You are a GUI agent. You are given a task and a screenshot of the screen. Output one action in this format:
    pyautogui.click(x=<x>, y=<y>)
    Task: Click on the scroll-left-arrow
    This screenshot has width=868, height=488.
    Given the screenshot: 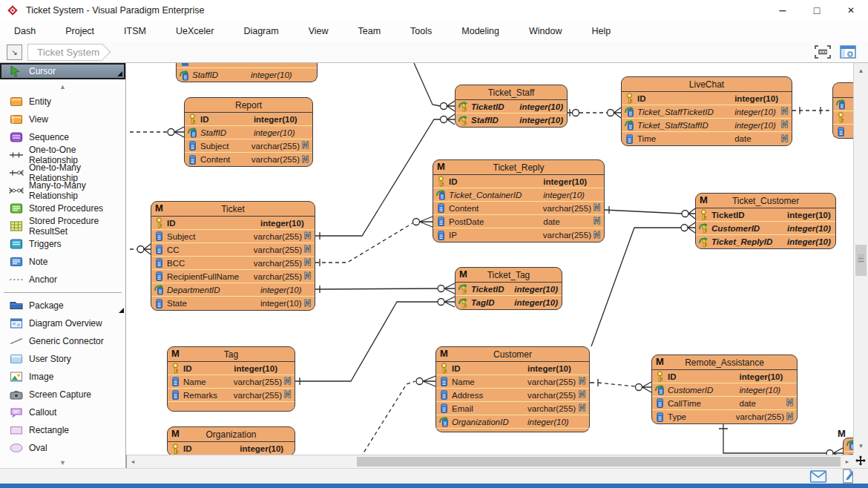 What is the action you would take?
    pyautogui.click(x=133, y=461)
    